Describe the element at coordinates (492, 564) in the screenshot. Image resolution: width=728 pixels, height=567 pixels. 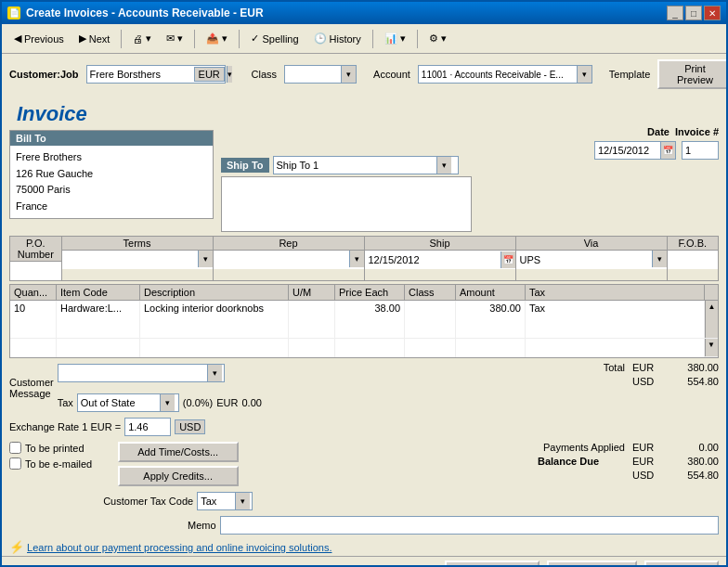
I see `save-close-button: Save & Close` at that location.